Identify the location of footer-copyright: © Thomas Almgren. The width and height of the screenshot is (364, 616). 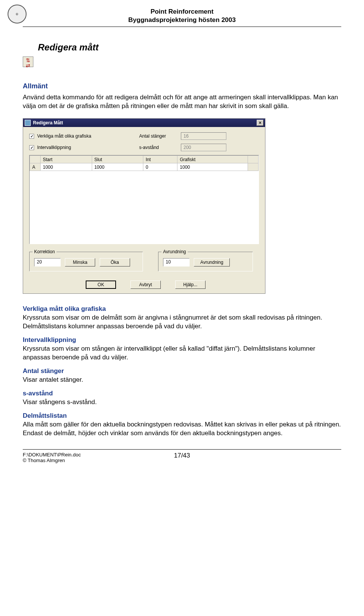
(99, 460).